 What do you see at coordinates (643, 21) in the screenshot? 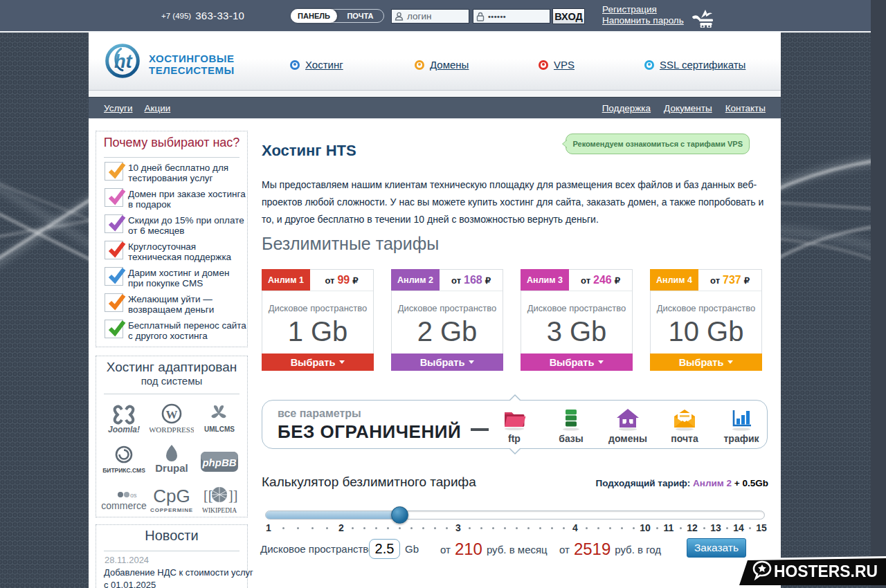
I see `remind-password-link: Напомнить пароль` at bounding box center [643, 21].